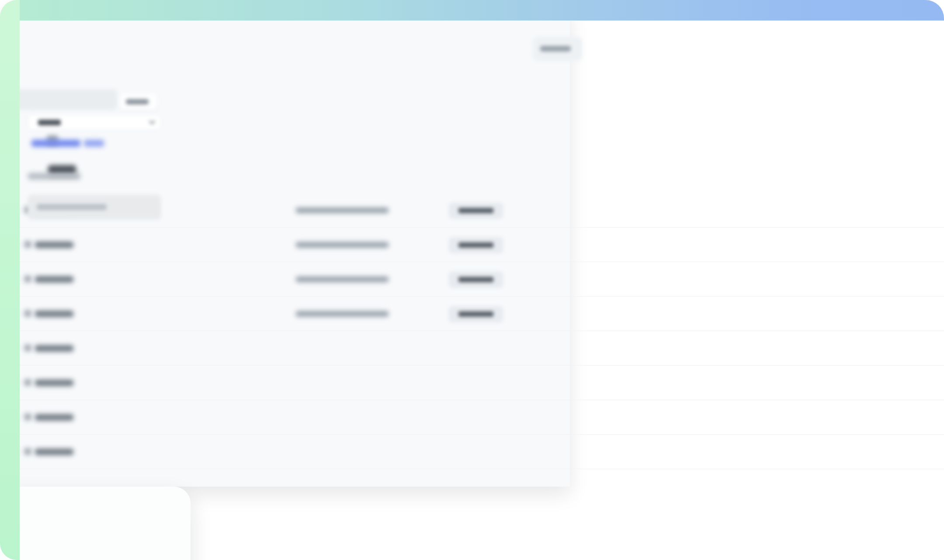  What do you see at coordinates (95, 523) in the screenshot?
I see `blurred-side-form-card` at bounding box center [95, 523].